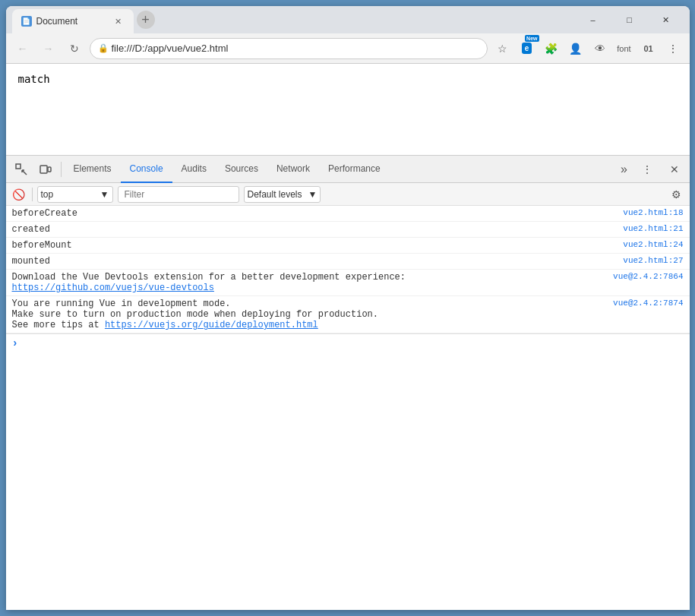 The width and height of the screenshot is (695, 616). What do you see at coordinates (211, 325) in the screenshot?
I see `deployment-link: https://vuejs.org/guide/deployment.html` at bounding box center [211, 325].